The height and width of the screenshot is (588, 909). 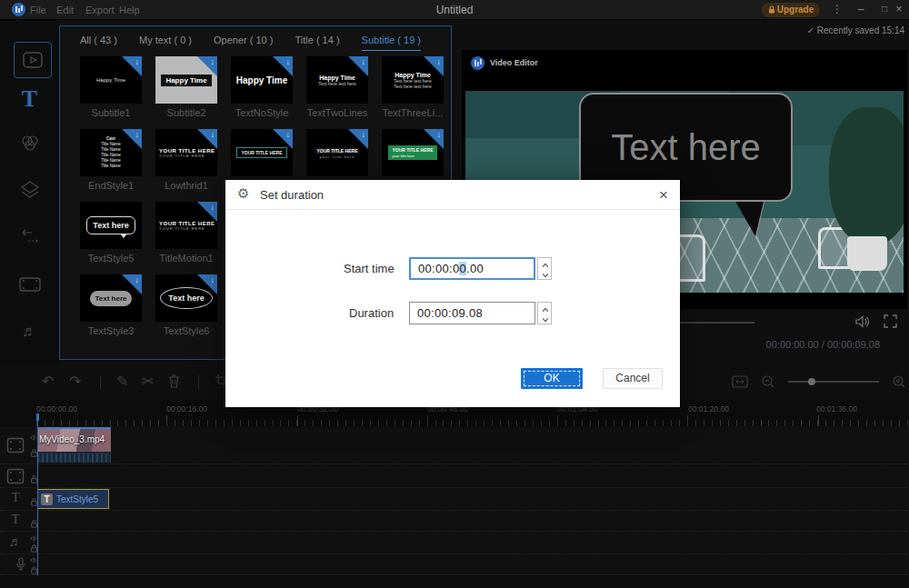 What do you see at coordinates (72, 440) in the screenshot?
I see `video-clip-name: MyVideo_3.mp4` at bounding box center [72, 440].